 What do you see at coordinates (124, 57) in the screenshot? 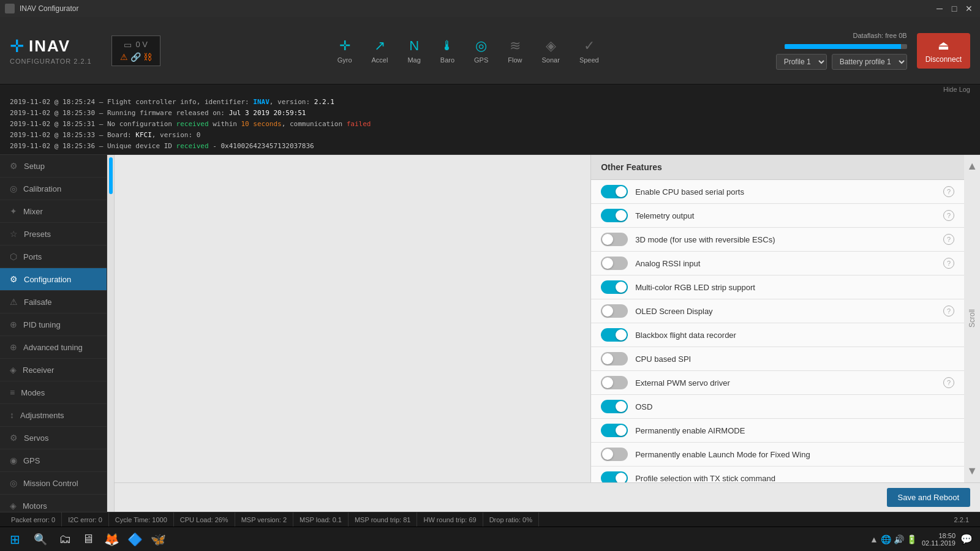
I see `warning-icon: ⚠` at bounding box center [124, 57].